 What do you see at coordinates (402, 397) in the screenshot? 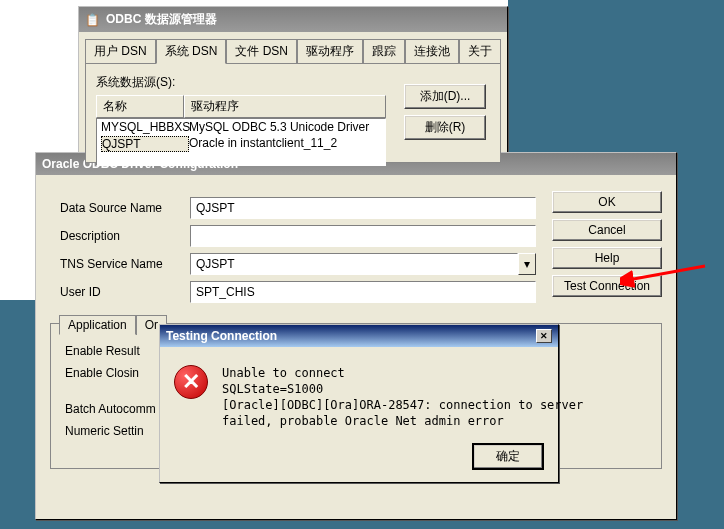
I see `error-message: Unable to connect SQLState=S1000 [Oracle…` at bounding box center [402, 397].